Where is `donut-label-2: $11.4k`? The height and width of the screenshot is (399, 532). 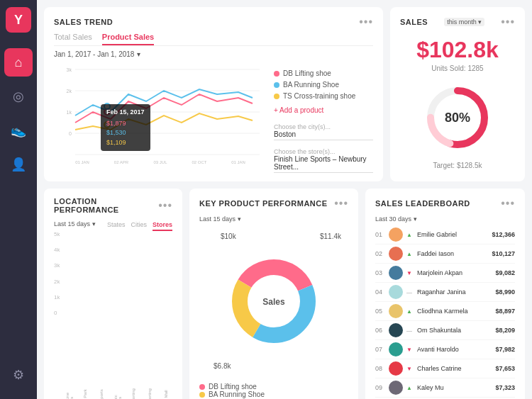 donut-label-2: $11.4k is located at coordinates (331, 237).